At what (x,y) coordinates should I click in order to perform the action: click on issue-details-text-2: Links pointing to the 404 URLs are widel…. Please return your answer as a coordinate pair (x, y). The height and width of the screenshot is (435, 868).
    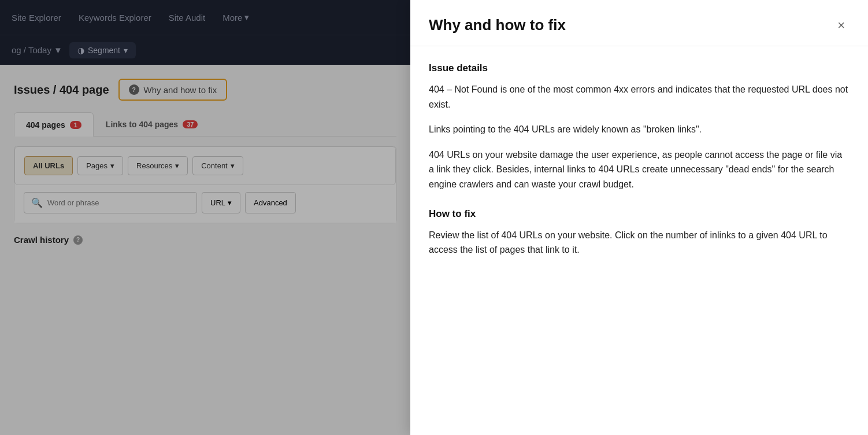
    Looking at the image, I should click on (639, 130).